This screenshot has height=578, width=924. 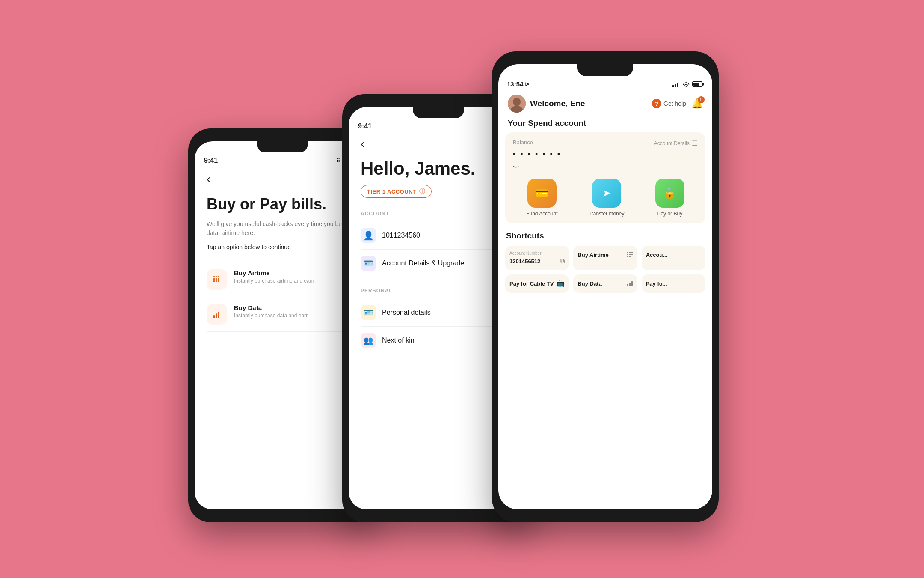 What do you see at coordinates (557, 104) in the screenshot?
I see `welcome-text: Welcome, Ene` at bounding box center [557, 104].